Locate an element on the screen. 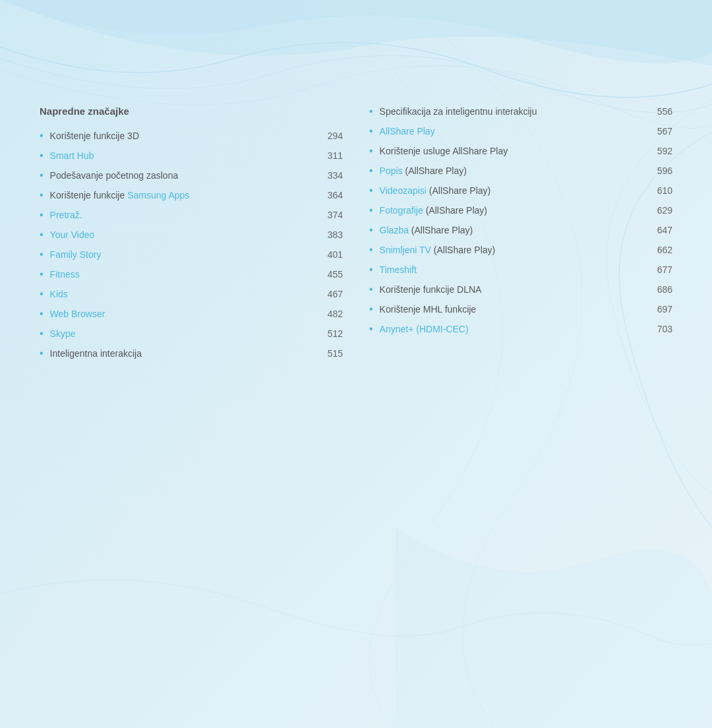 Image resolution: width=712 pixels, height=728 pixels. item-label: Family Story is located at coordinates (180, 255).